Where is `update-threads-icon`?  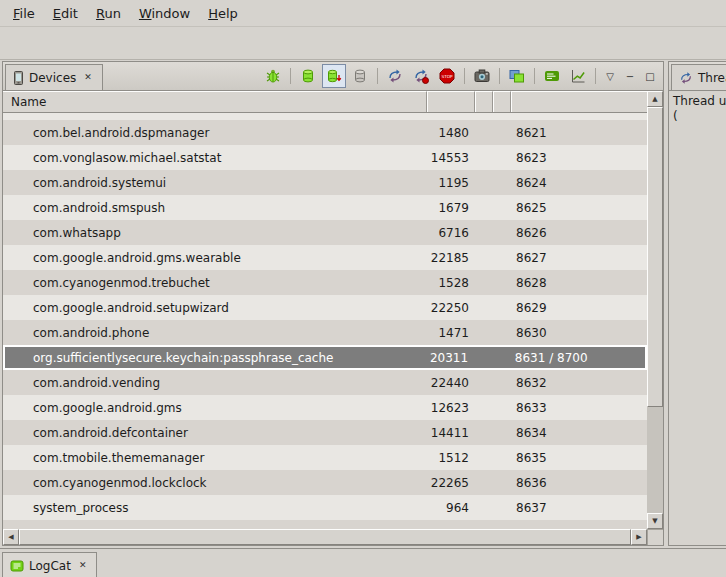 update-threads-icon is located at coordinates (395, 76).